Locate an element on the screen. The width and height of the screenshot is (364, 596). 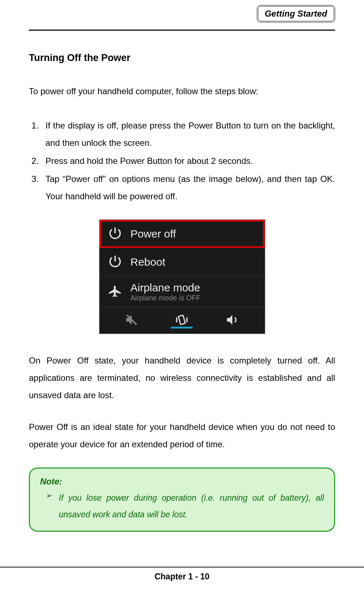
page-footer: Chapter 1 - 10 is located at coordinates (182, 574).